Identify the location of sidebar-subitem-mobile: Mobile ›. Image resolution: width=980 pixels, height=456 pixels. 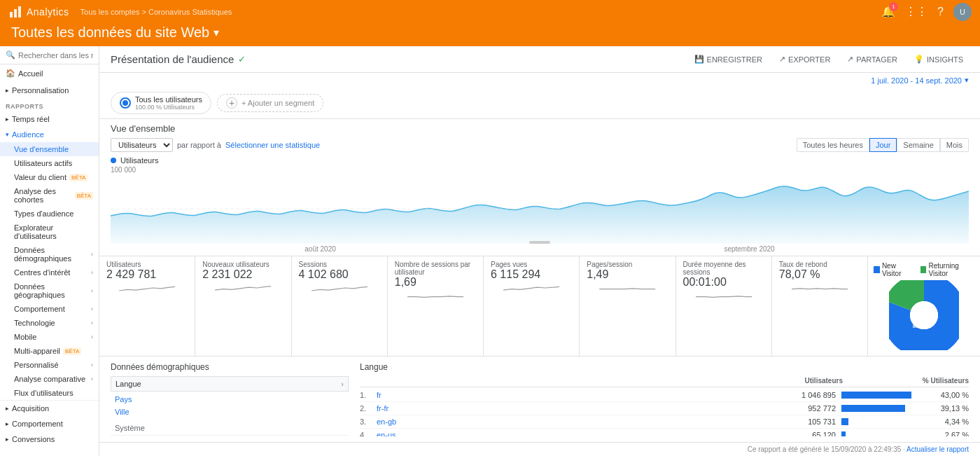
(49, 337).